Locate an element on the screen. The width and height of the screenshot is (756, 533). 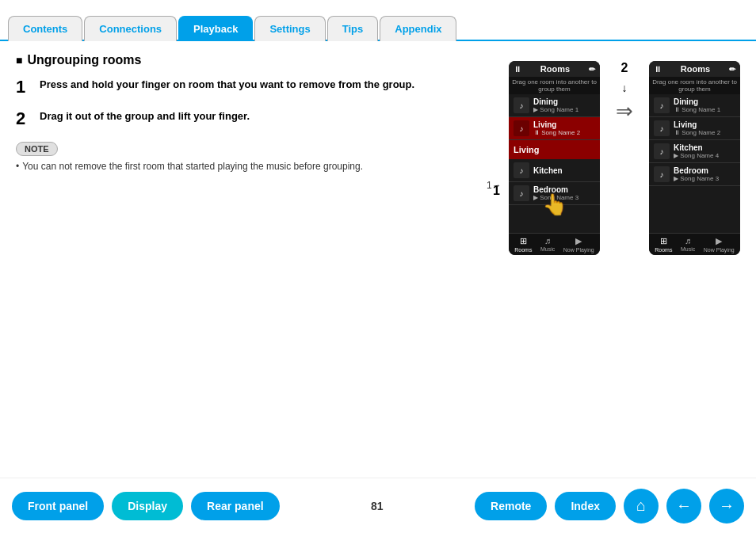
step2-arrow: 2 ↓ ⇒ is located at coordinates (624, 92).